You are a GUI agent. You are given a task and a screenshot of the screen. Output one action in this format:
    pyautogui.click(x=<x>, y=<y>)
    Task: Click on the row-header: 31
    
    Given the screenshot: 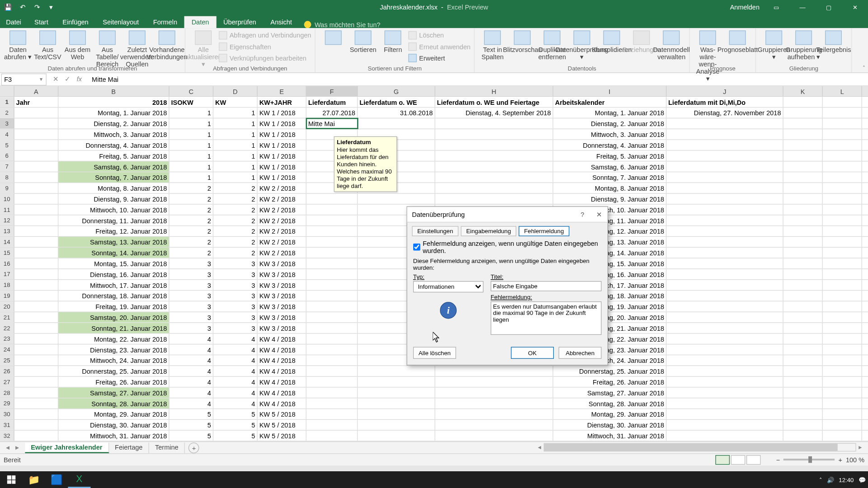 What is the action you would take?
    pyautogui.click(x=7, y=425)
    